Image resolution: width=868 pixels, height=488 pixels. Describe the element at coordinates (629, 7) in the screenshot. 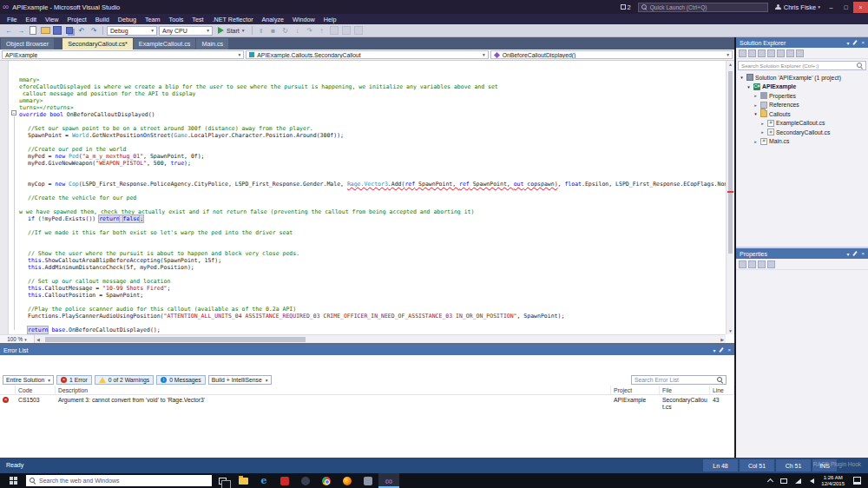

I see `notification-count: 2` at that location.